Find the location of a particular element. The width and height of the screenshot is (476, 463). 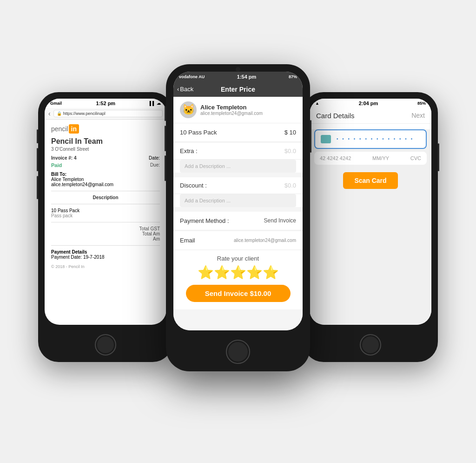

discount-value: $0.0 is located at coordinates (290, 185).